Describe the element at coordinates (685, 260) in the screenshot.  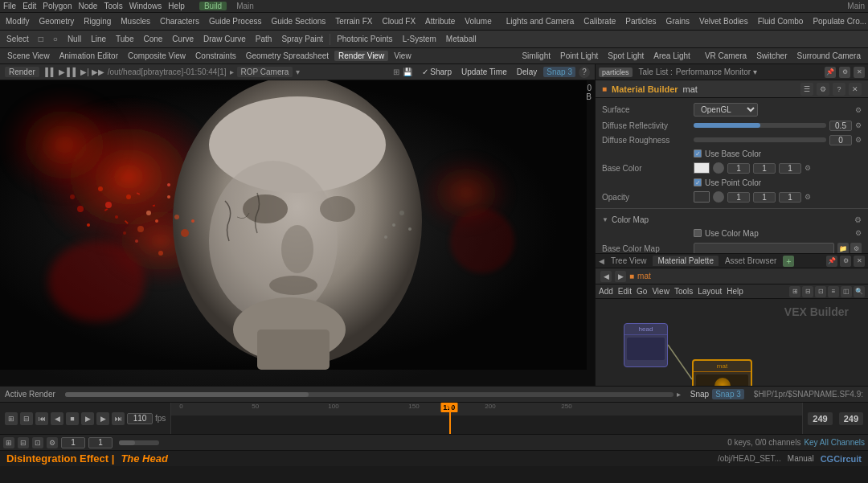
I see `material-palette-tab: Material Palette` at that location.